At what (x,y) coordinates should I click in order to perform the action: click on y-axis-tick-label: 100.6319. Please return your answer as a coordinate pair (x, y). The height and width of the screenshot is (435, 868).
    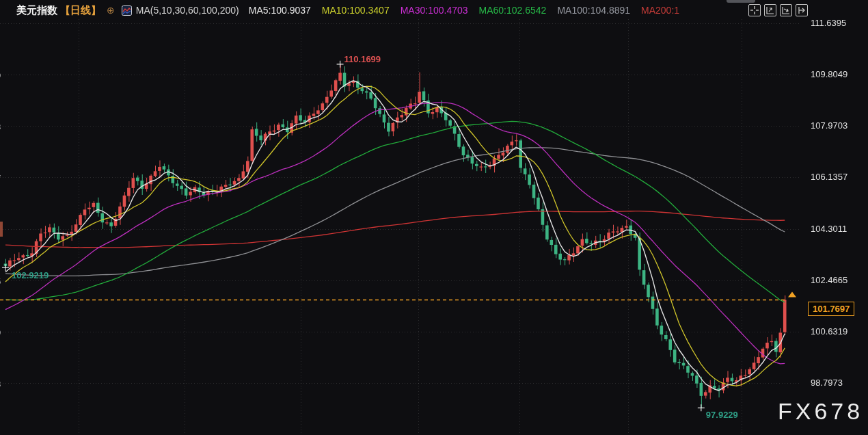
    Looking at the image, I should click on (829, 331).